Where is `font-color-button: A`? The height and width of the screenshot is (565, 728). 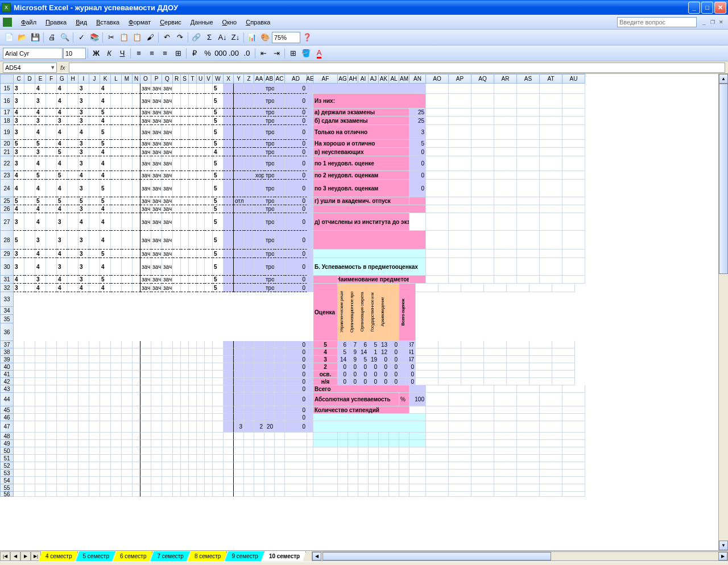 font-color-button: A is located at coordinates (319, 53).